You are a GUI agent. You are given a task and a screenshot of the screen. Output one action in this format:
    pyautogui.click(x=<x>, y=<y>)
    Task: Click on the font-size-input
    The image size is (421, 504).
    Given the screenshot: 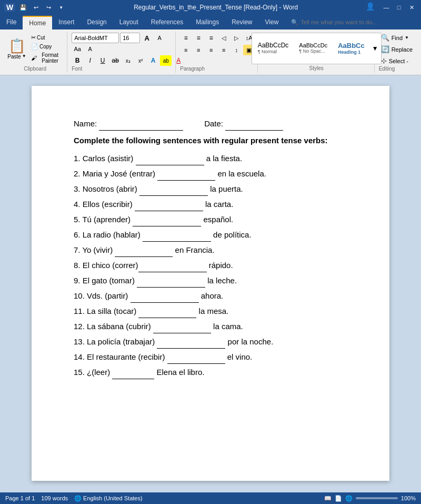 What is the action you would take?
    pyautogui.click(x=130, y=38)
    